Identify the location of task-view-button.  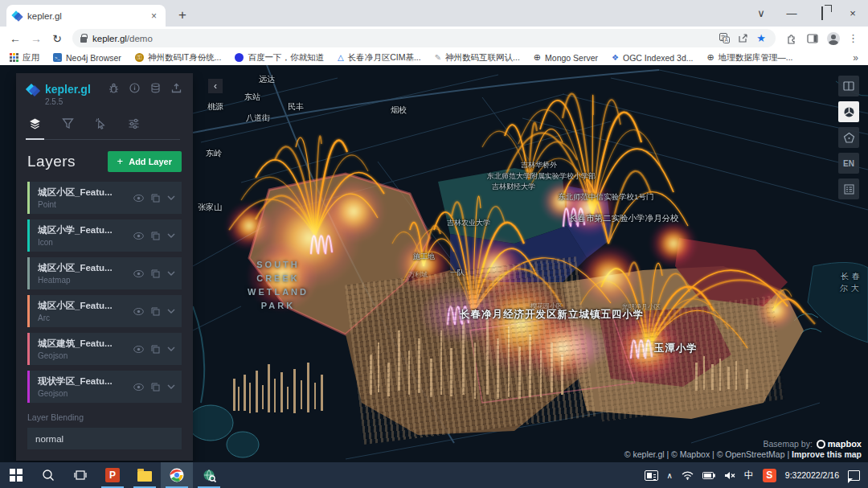
(80, 475).